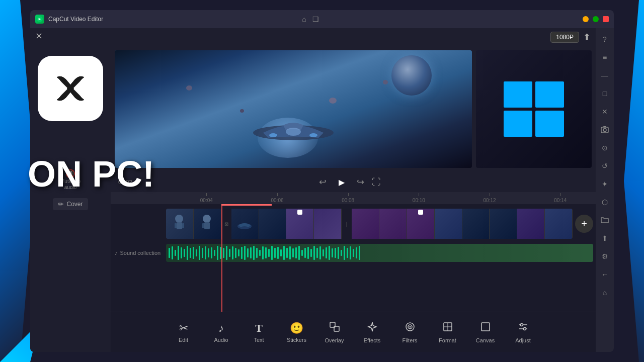  Describe the element at coordinates (448, 340) in the screenshot. I see `format-label: Format` at that location.